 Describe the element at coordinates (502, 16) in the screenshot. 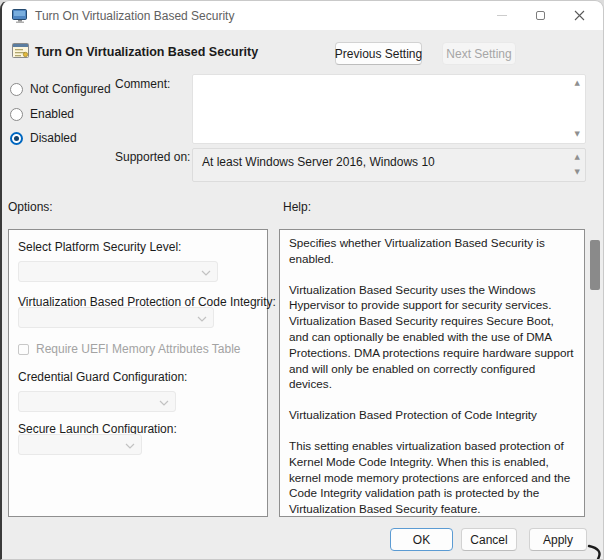

I see `minimize-button` at that location.